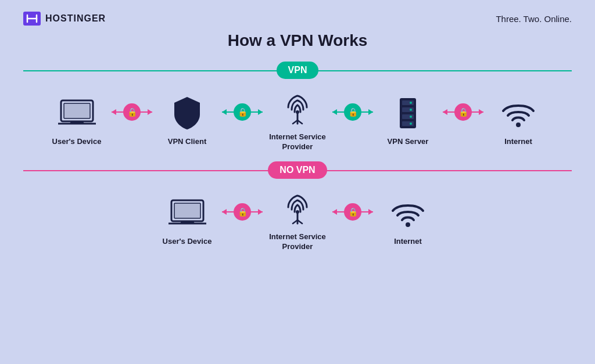 The height and width of the screenshot is (364, 595). Describe the element at coordinates (518, 142) in the screenshot. I see `vpn-internet-label: Internet` at that location.